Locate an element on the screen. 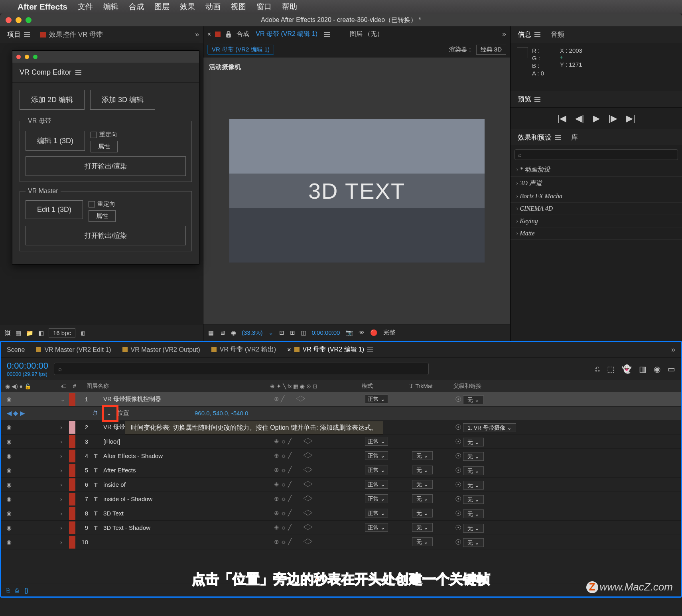  tab-effects-presets: 效果和预设 is located at coordinates (539, 137).